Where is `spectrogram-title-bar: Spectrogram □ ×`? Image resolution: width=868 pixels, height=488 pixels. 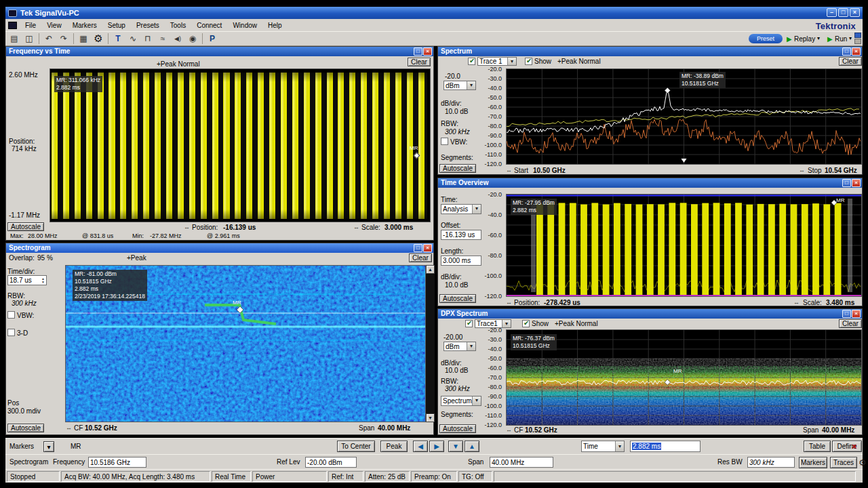
spectrogram-title-bar: Spectrogram □ × is located at coordinates (220, 248).